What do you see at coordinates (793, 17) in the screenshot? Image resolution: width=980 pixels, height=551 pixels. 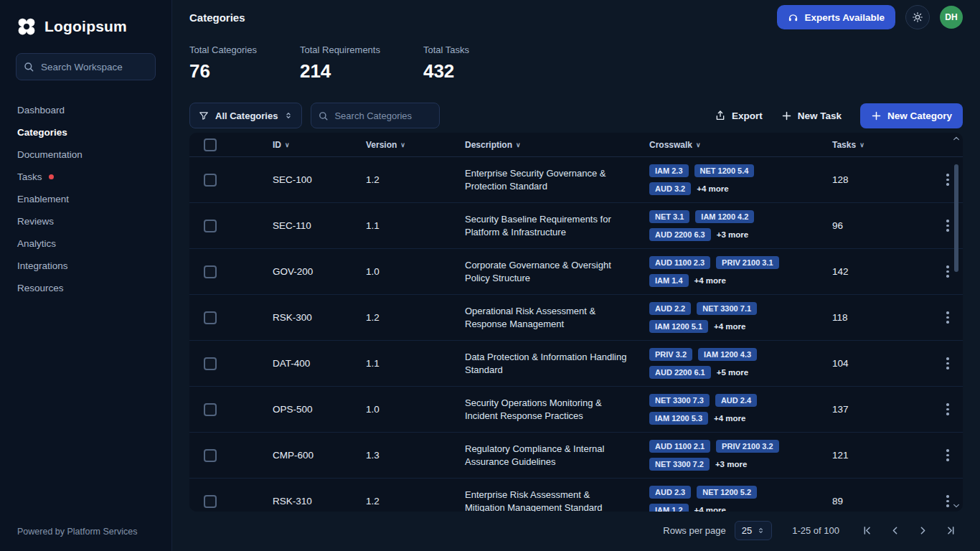 I see `headset-icon` at bounding box center [793, 17].